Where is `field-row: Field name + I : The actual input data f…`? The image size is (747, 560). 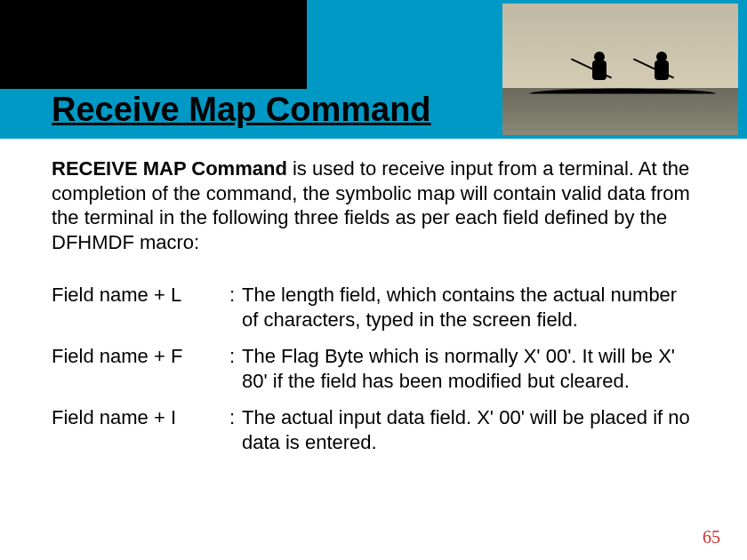
field-row: Field name + I : The actual input data f… is located at coordinates (374, 430).